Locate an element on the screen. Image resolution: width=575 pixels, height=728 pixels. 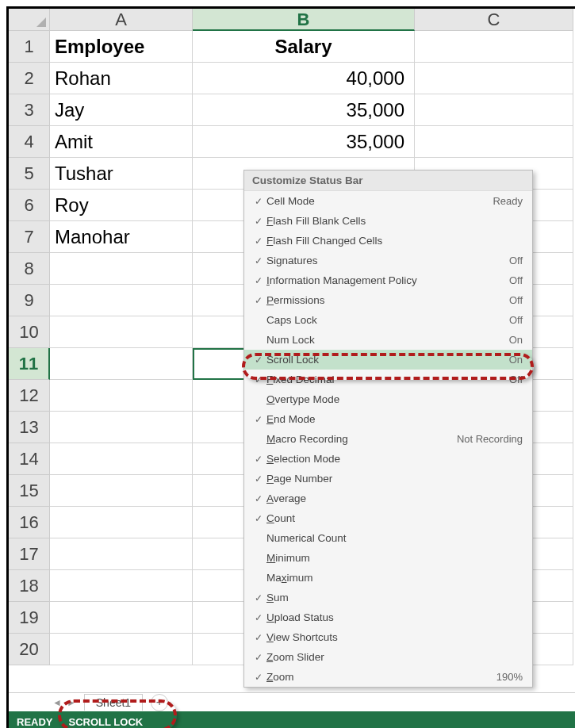
cell-A8 is located at coordinates (121, 269).